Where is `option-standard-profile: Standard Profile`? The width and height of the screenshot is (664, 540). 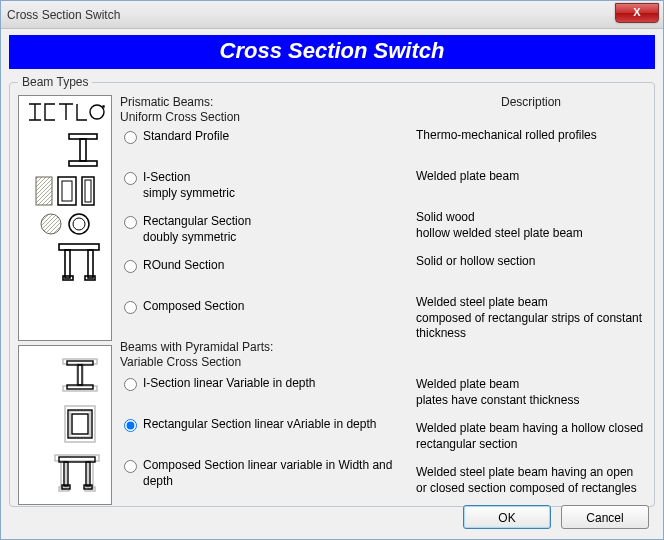
option-standard-profile: Standard Profile is located at coordinates (264, 143).